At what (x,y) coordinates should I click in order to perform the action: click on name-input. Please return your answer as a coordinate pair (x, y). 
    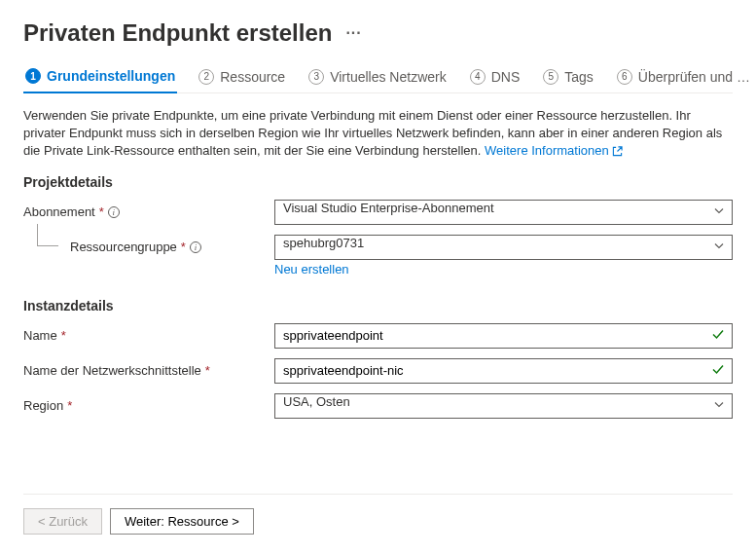
    Looking at the image, I should click on (504, 336).